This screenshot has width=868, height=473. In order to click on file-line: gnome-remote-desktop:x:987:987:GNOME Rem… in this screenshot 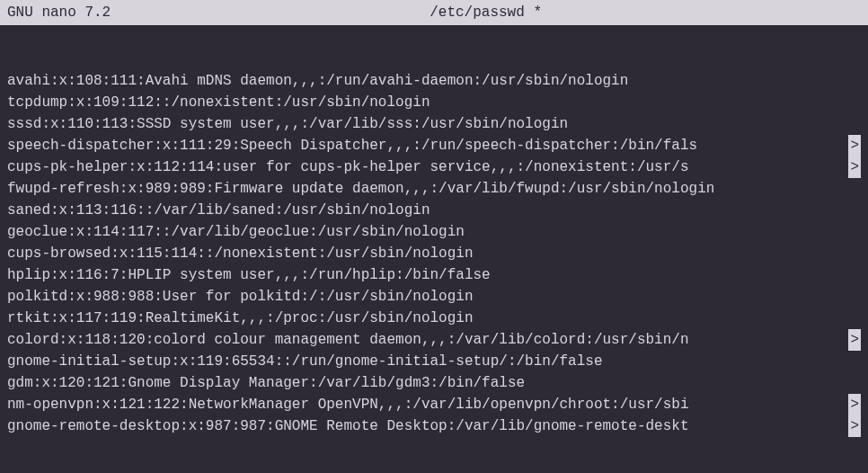, I will do `click(434, 426)`.